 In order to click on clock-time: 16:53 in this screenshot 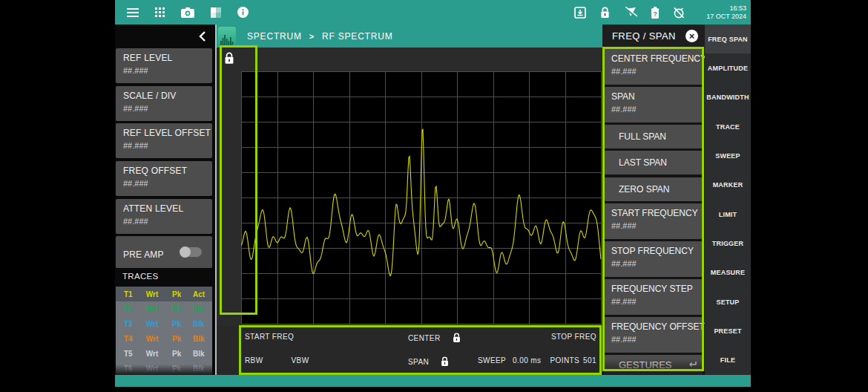, I will do `click(726, 9)`.